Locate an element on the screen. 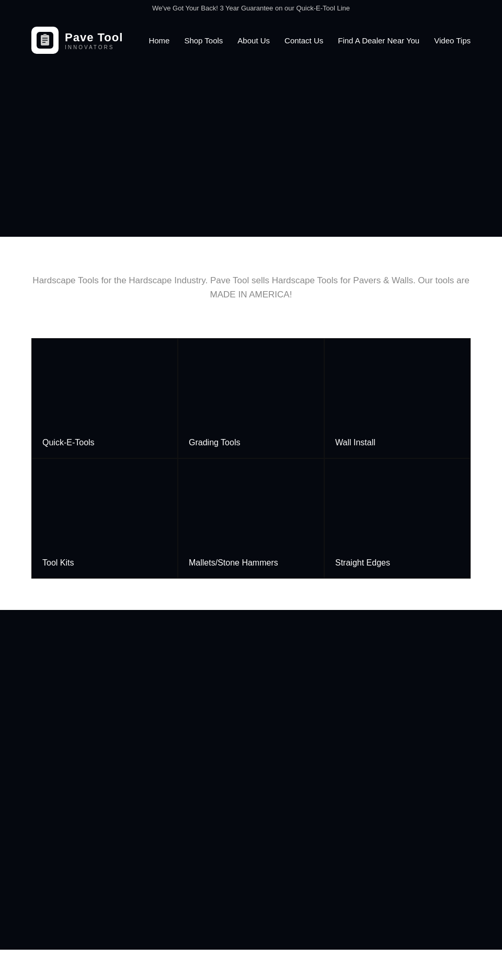  announcement-text: We've Got Your Back! 3 Year Guarantee on… is located at coordinates (251, 8).